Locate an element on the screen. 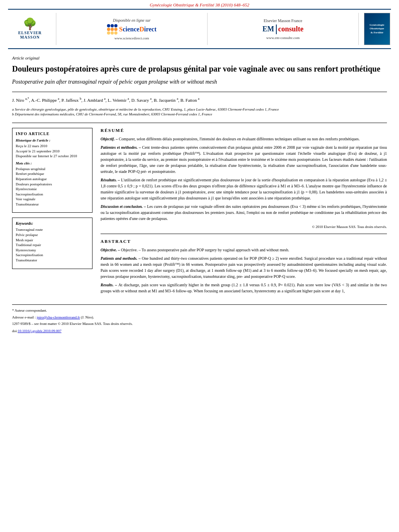 The height and width of the screenshot is (532, 399). kw-en-7: Transobturator is located at coordinates (52, 261).